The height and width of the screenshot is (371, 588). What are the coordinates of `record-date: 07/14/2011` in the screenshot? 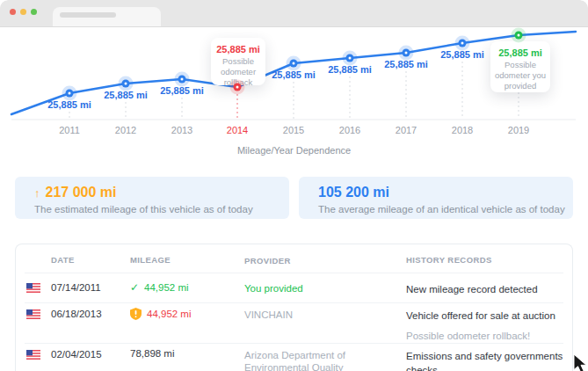 It's located at (76, 287).